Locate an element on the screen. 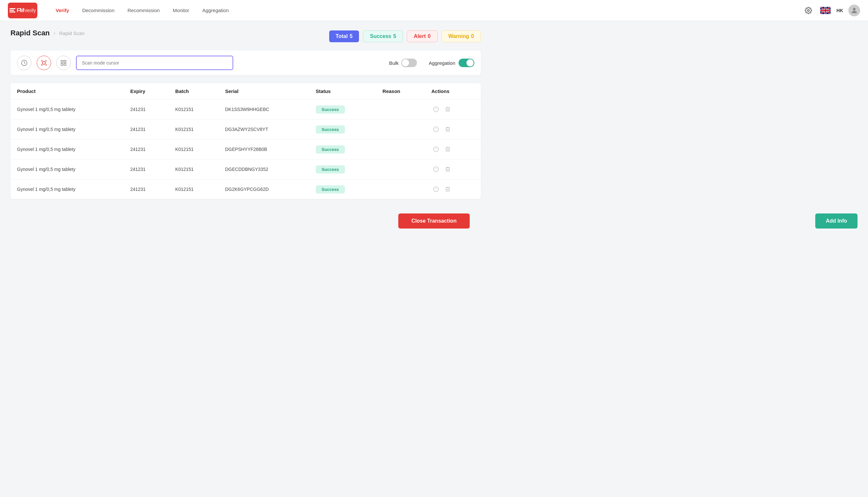  cell-serial: DG2K6GYPCGG62D is located at coordinates (264, 189).